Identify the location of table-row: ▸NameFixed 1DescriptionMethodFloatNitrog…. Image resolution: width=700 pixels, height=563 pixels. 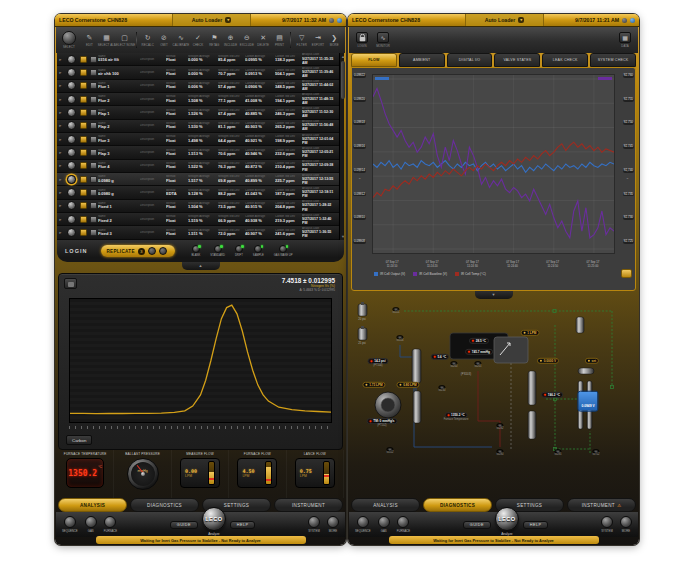
(198, 206).